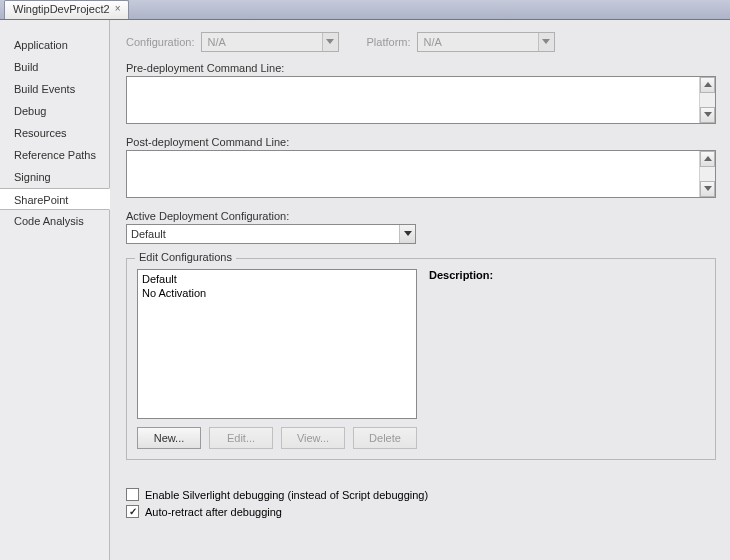 The width and height of the screenshot is (730, 560). Describe the element at coordinates (567, 275) in the screenshot. I see `description-label: Description:` at that location.